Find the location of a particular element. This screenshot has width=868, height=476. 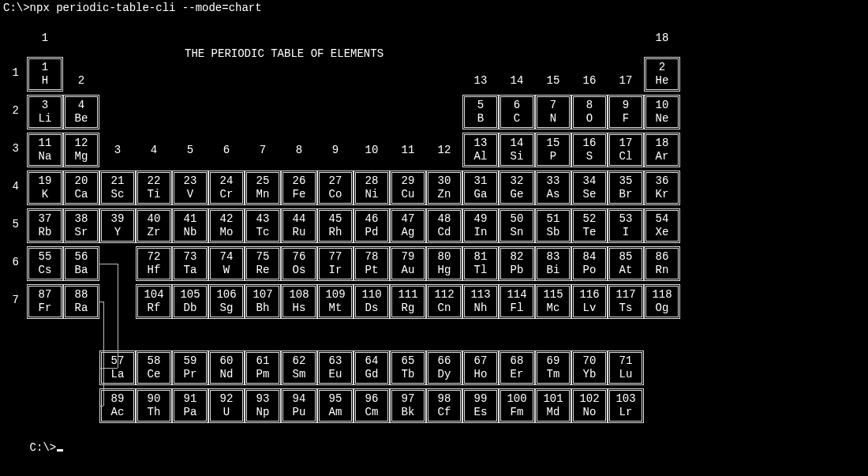

element-cell: 30Zn is located at coordinates (444, 188).